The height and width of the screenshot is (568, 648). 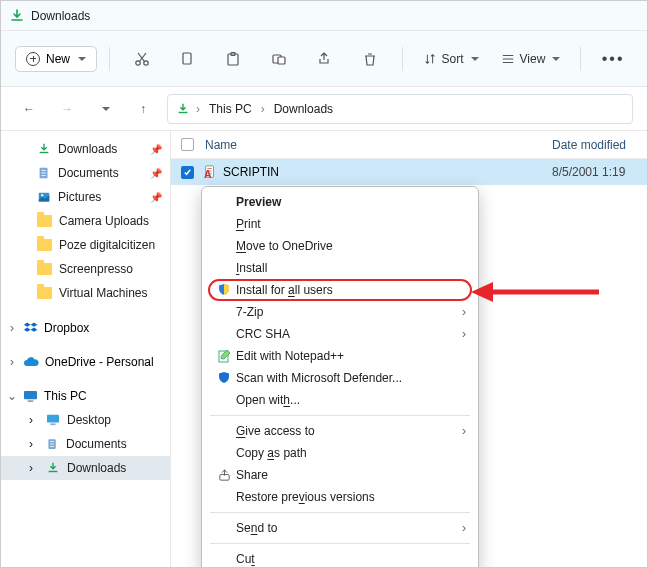 I want to click on sidebar-item-documents: Documents📌, so click(x=86, y=173).